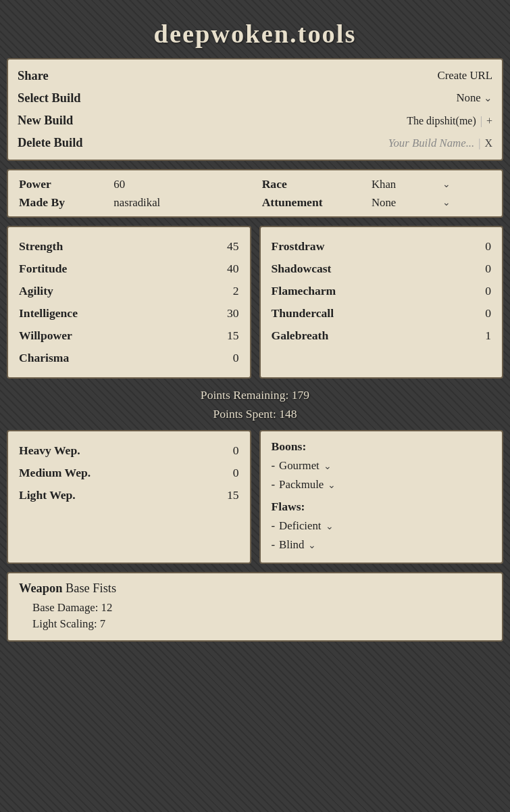  I want to click on list-item: Thundercall 0, so click(382, 314).